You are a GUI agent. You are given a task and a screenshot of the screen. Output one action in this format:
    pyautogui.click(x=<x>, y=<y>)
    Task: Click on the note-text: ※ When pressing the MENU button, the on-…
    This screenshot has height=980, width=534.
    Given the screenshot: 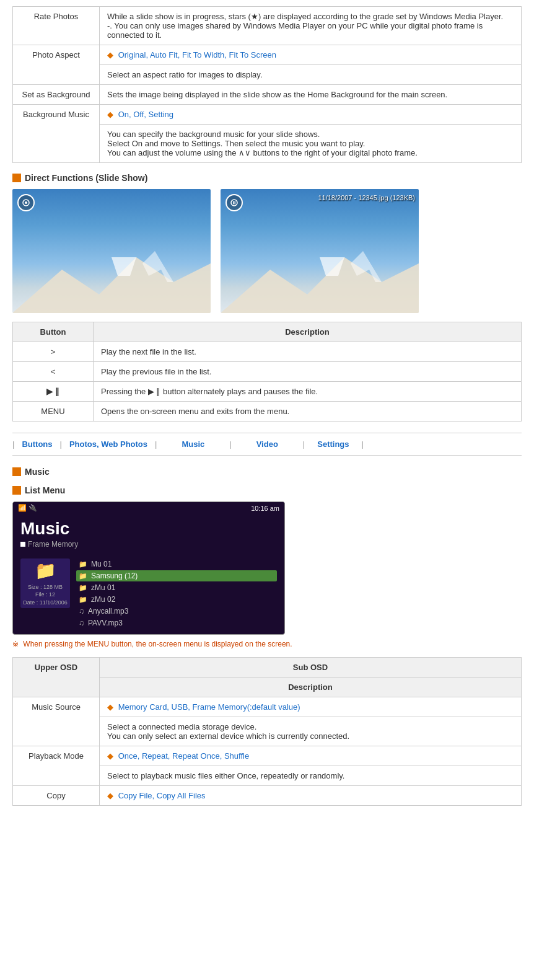 What is the action you would take?
    pyautogui.click(x=267, y=644)
    